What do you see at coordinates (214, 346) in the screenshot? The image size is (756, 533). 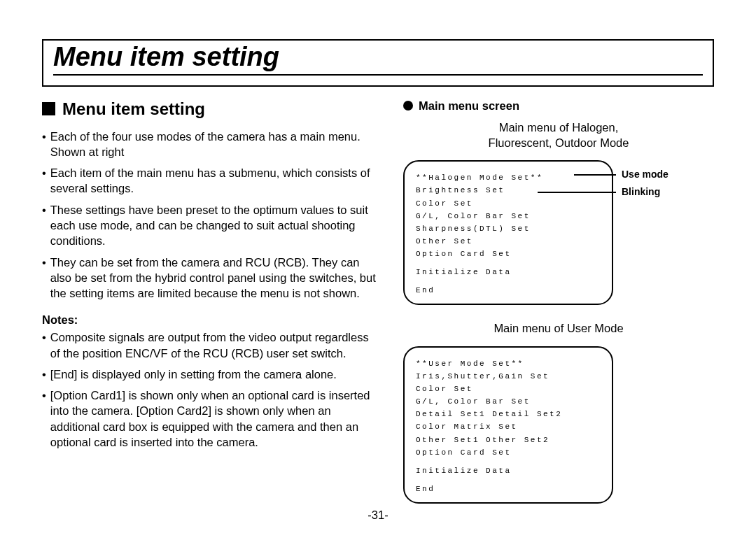 I see `bullet-text: Composite signals are output from the vi…` at bounding box center [214, 346].